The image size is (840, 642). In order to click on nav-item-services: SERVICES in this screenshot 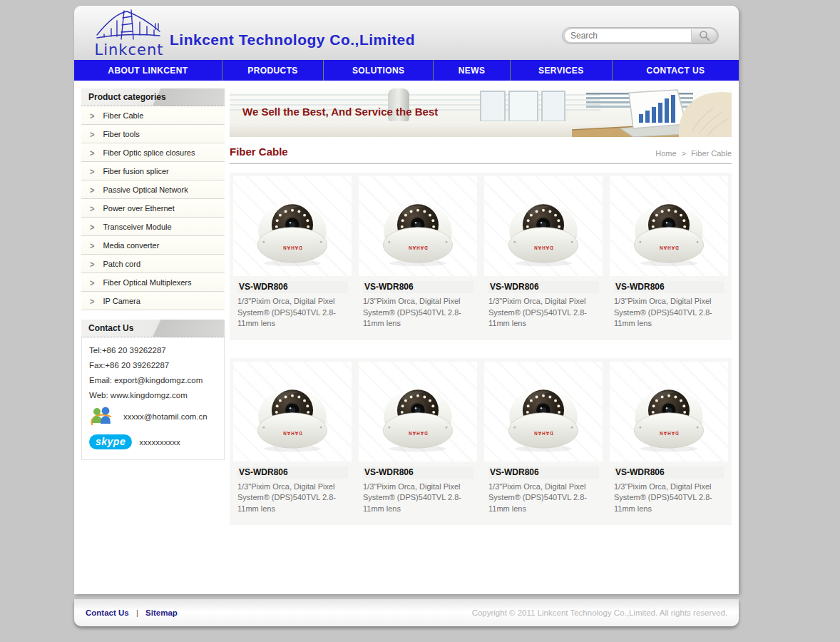, I will do `click(560, 70)`.